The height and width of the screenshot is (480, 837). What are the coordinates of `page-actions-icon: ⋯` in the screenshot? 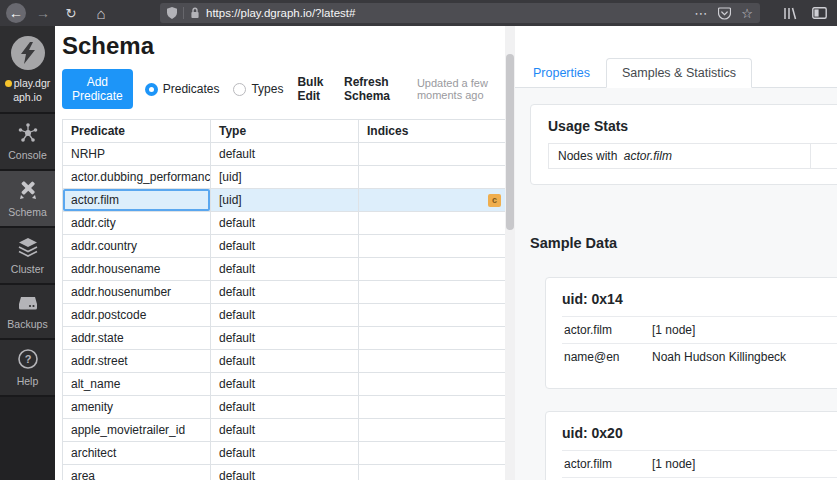 It's located at (701, 14).